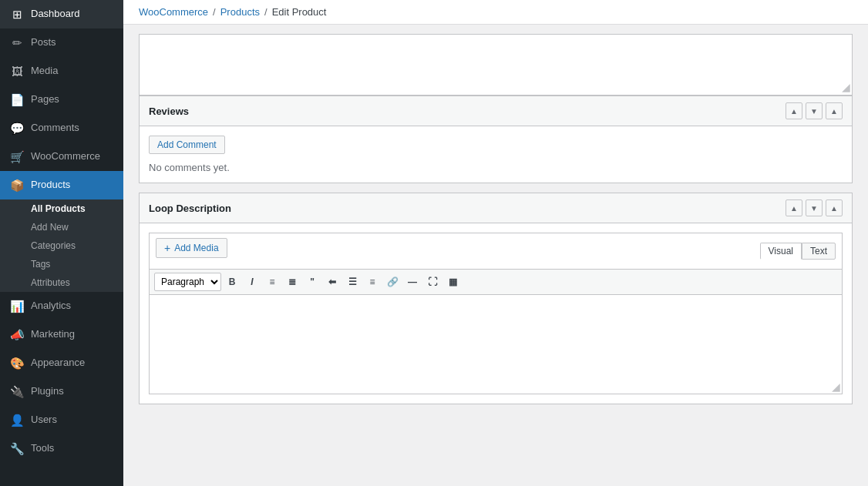 The height and width of the screenshot is (486, 868). Describe the element at coordinates (299, 12) in the screenshot. I see `breadcrumb-current: Edit Product` at that location.